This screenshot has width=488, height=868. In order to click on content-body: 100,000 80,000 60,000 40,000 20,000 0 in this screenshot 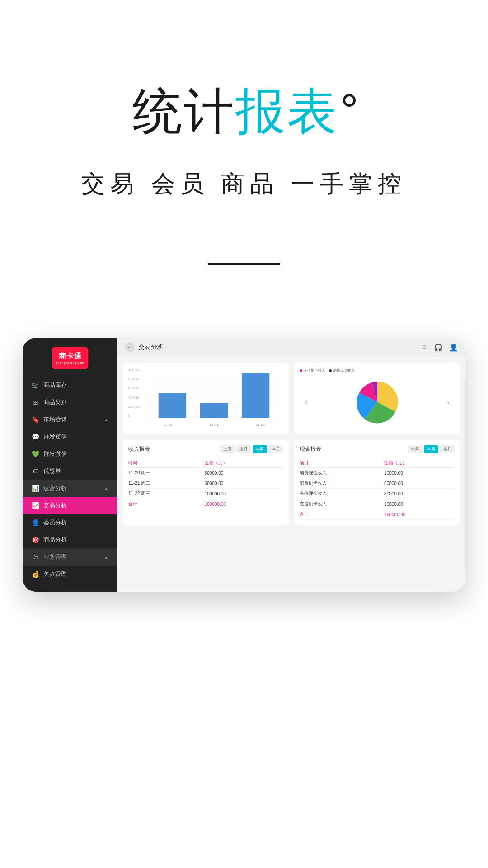, I will do `click(291, 444)`.